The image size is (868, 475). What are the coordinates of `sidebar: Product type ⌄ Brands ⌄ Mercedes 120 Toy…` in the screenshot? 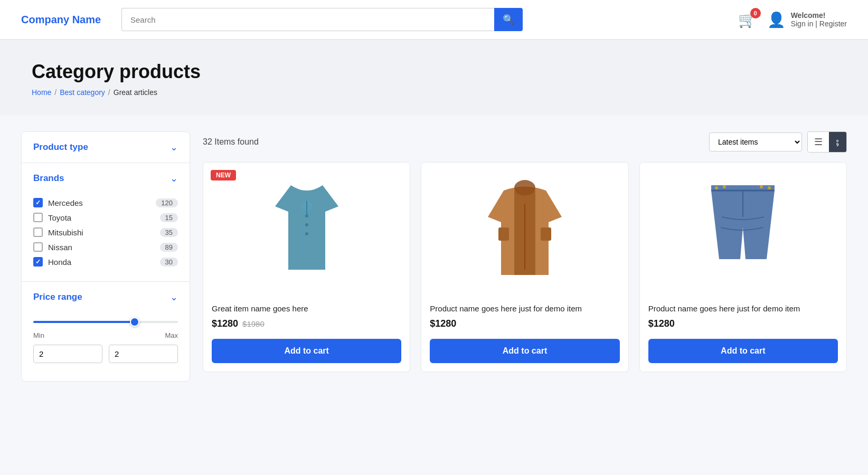 It's located at (106, 256).